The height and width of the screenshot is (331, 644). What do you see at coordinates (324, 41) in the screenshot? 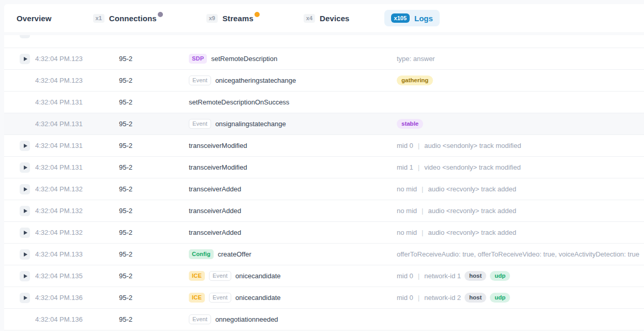
I see `partial-log-row` at bounding box center [324, 41].